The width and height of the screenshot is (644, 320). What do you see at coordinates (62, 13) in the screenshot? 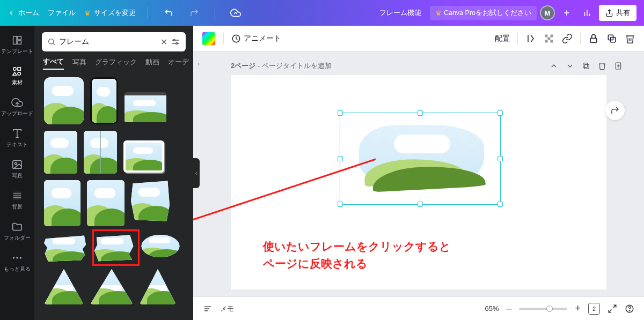
I see `file-menu: ファイル` at bounding box center [62, 13].